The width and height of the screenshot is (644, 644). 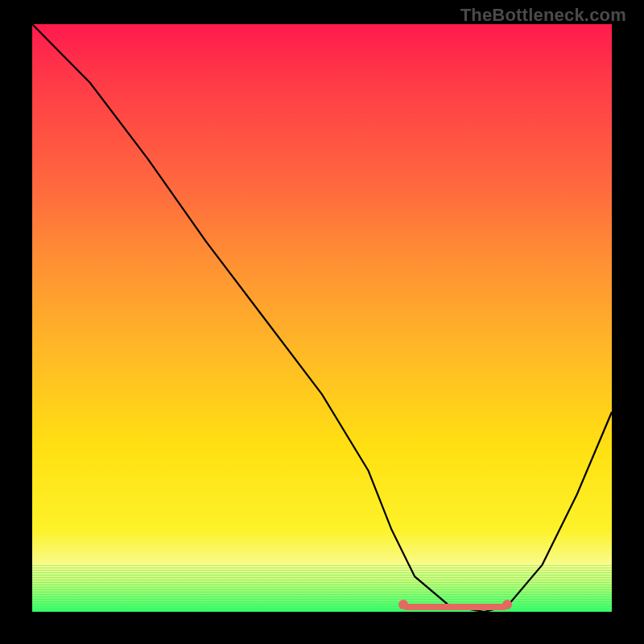 I want to click on optimal-range-start-dot, so click(x=403, y=605).